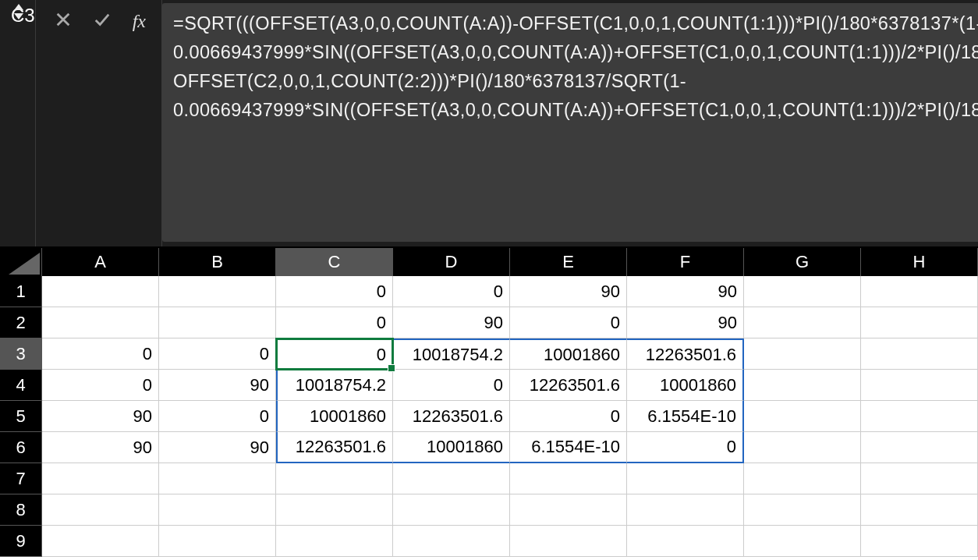  I want to click on cell-F6: 0, so click(686, 448).